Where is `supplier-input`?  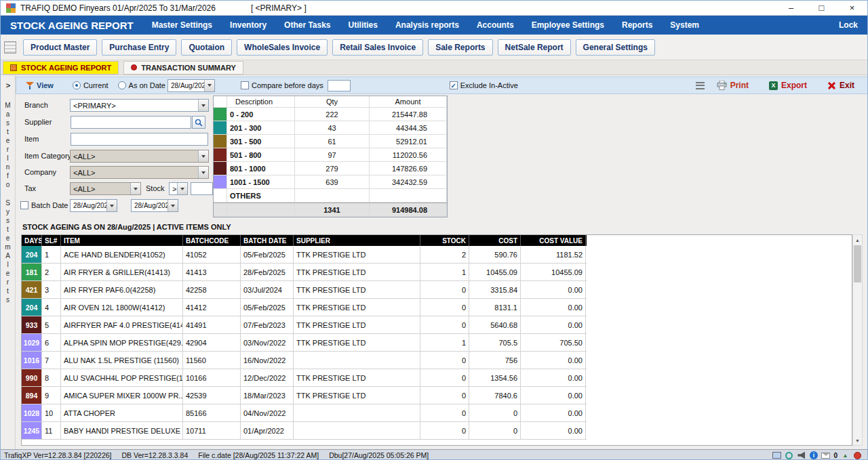 supplier-input is located at coordinates (131, 122).